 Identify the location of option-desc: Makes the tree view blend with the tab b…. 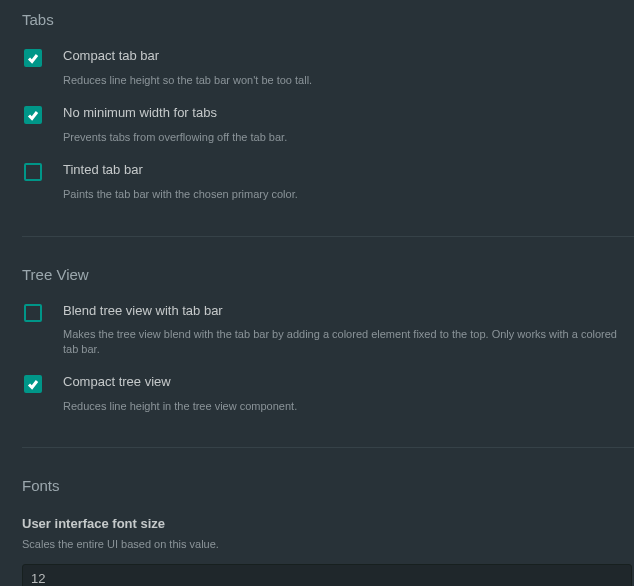
(348, 342).